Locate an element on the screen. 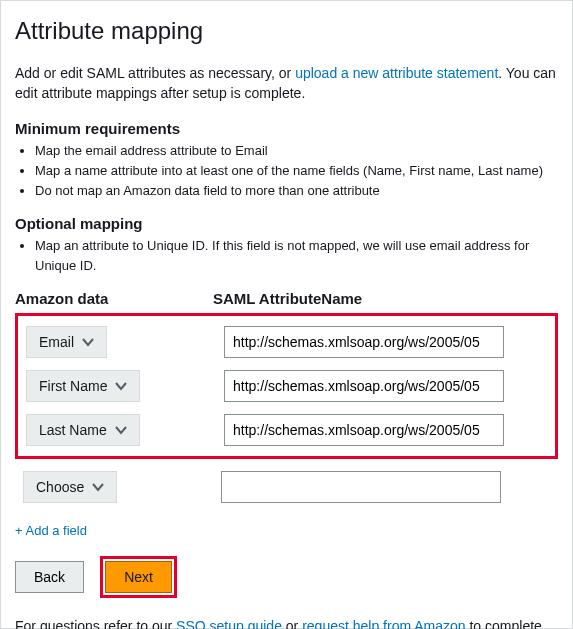  optional-mapping-heading: Optional mapping is located at coordinates (286, 224).